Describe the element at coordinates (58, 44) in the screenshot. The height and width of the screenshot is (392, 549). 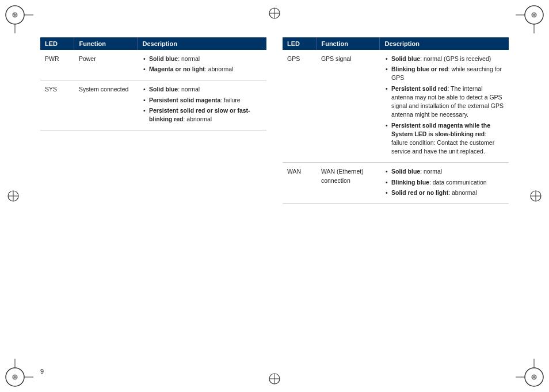
I see `left-header-led: LED` at that location.